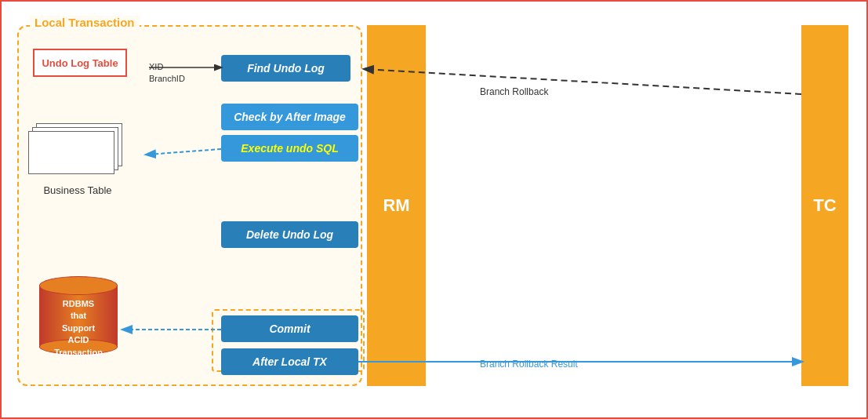 This screenshot has width=868, height=419. What do you see at coordinates (290, 235) in the screenshot?
I see `delete-undo-log-box: Delete Undo Log` at bounding box center [290, 235].